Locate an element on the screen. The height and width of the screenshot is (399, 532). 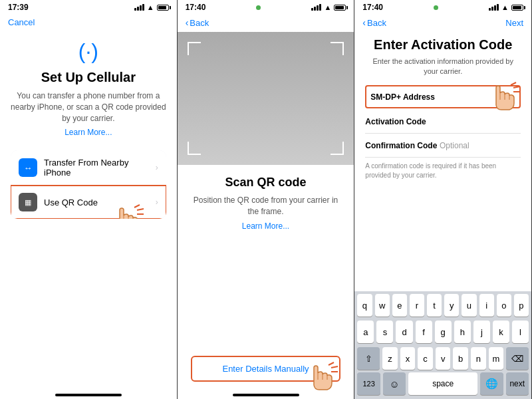
chevron-right-icon-2: › is located at coordinates (157, 202).